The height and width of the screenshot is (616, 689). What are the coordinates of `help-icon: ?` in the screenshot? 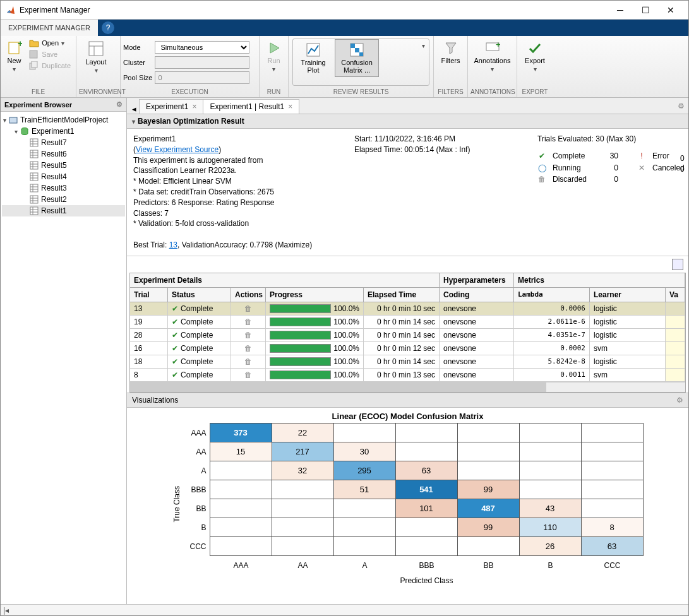 It's located at (108, 28).